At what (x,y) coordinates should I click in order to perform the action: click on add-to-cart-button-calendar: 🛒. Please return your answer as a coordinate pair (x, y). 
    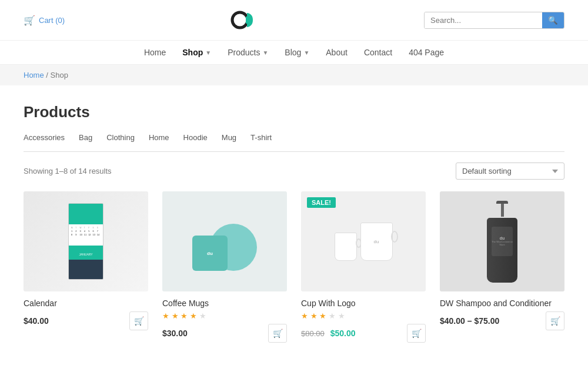
    Looking at the image, I should click on (139, 321).